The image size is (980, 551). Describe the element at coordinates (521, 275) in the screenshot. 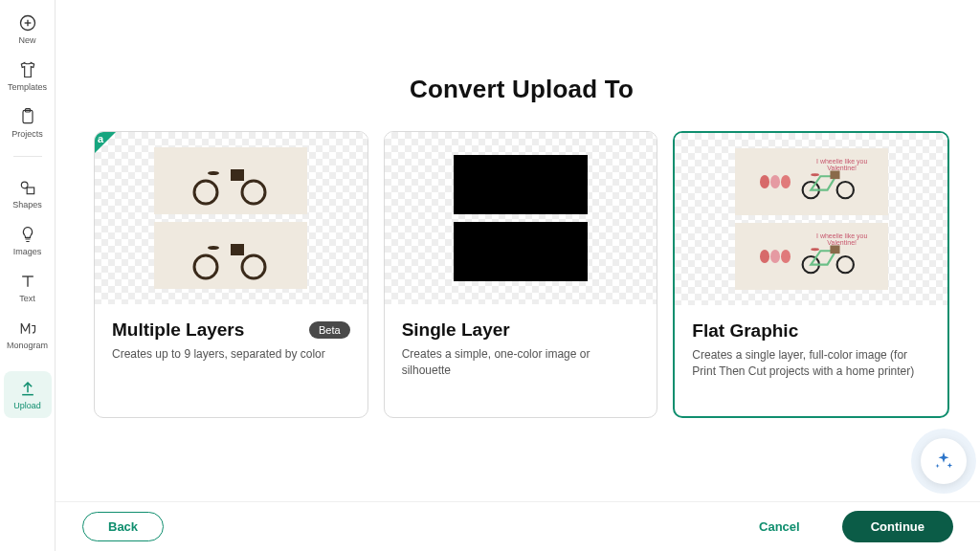

I see `option-card-single-layer: Single Layer Creates a simple, one-color…` at that location.